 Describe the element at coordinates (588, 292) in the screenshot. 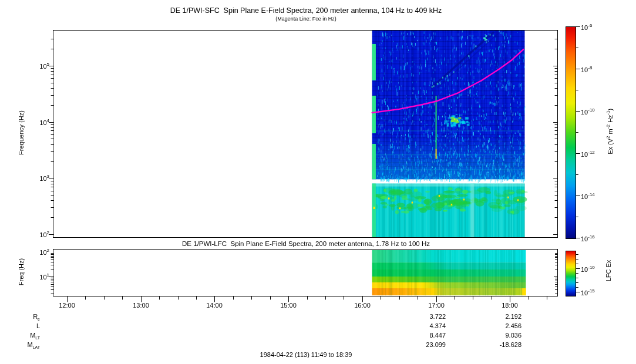

I see `lfc-colorbar-tick-label: 10-15` at that location.